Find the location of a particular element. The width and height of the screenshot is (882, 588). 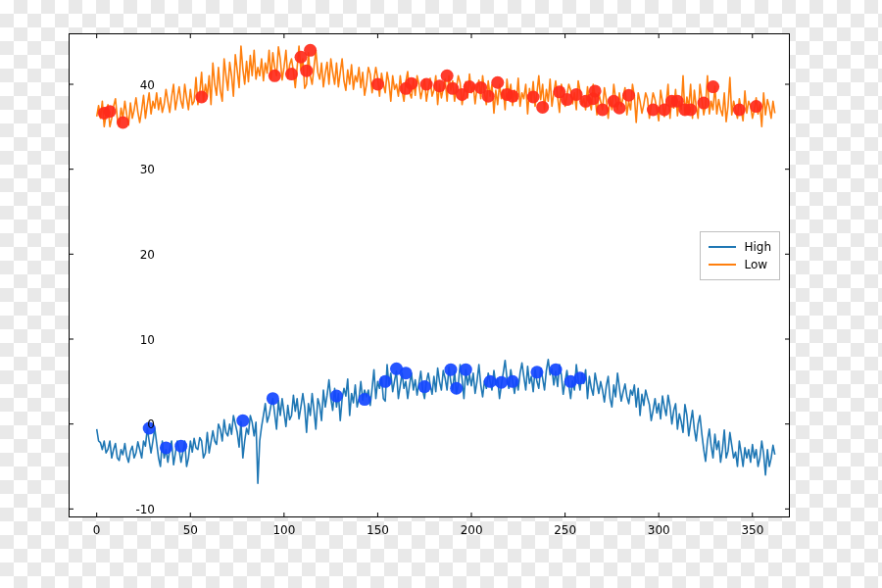

xtick-label: 150 is located at coordinates (378, 530).